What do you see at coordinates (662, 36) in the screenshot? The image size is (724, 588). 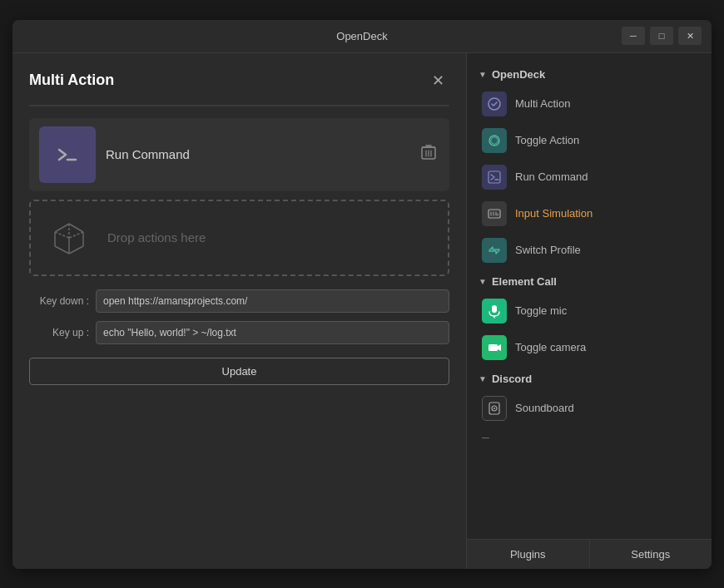 I see `titlebar-controls: ─ □ ✕` at bounding box center [662, 36].